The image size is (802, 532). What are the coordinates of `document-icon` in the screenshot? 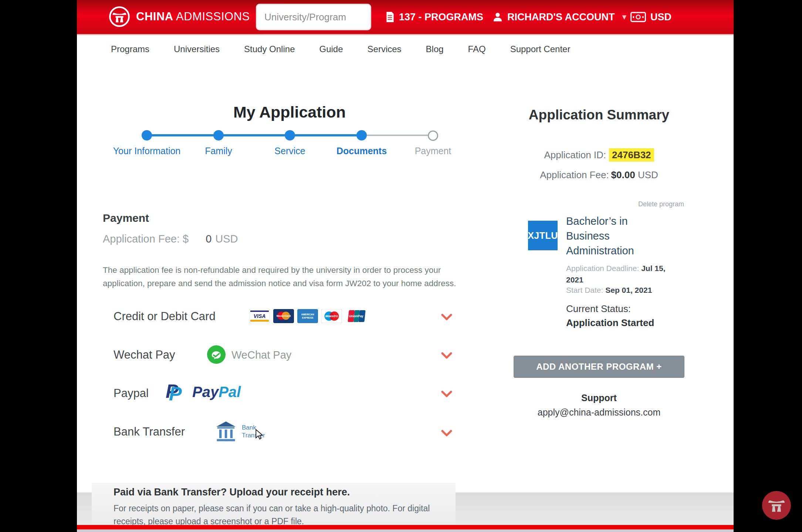 It's located at (390, 17).